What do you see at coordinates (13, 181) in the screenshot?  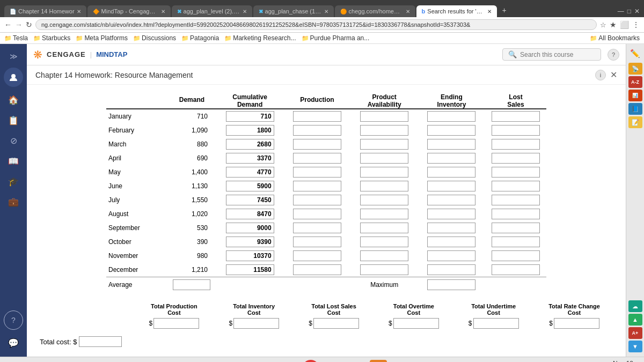 I see `sidebar-study-btn: 🎓` at bounding box center [13, 181].